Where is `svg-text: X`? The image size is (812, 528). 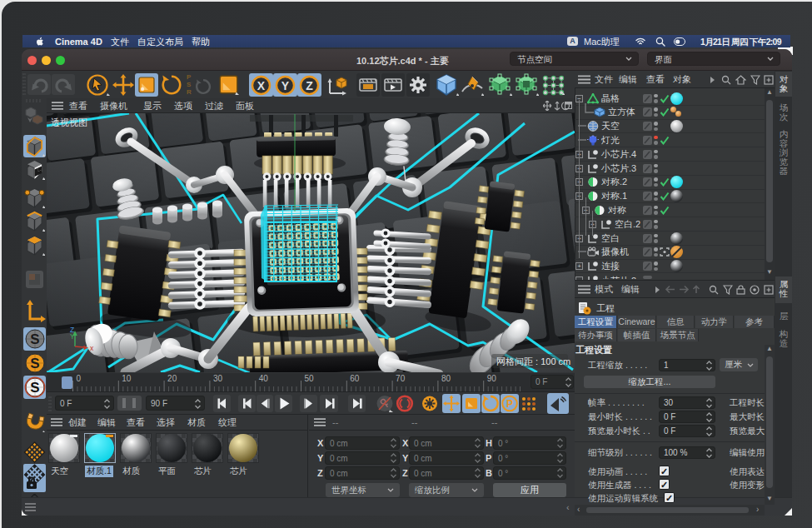
svg-text: X is located at coordinates (262, 86).